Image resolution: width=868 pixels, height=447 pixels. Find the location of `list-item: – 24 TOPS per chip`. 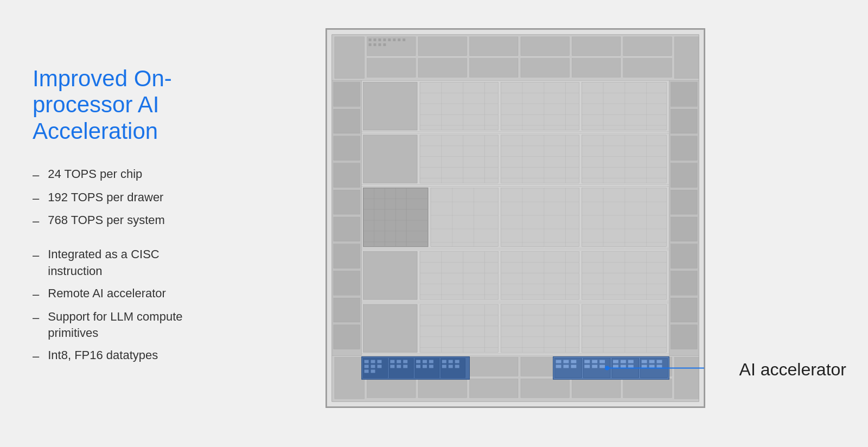

list-item: – 24 TOPS per chip is located at coordinates (114, 175).